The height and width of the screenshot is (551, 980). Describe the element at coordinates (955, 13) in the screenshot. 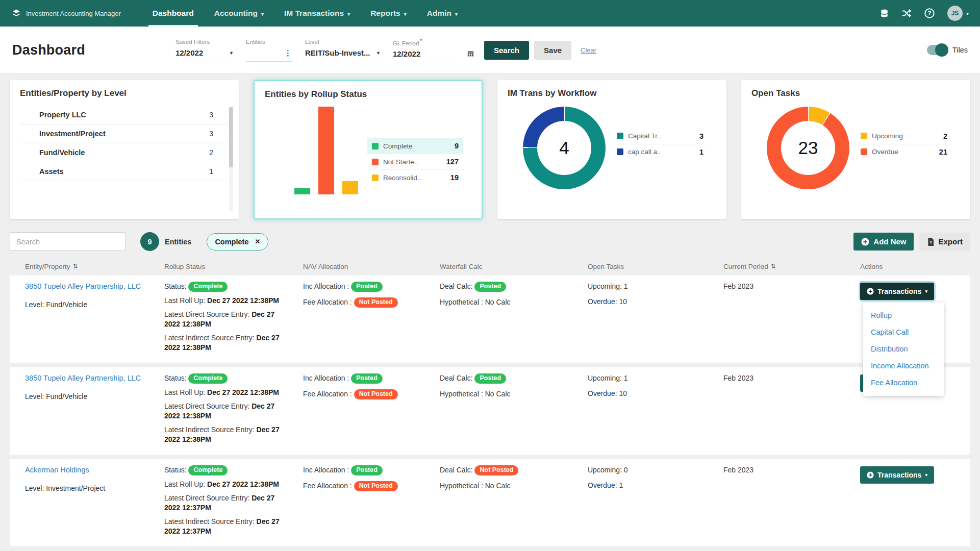

I see `user-avatar: JS` at that location.